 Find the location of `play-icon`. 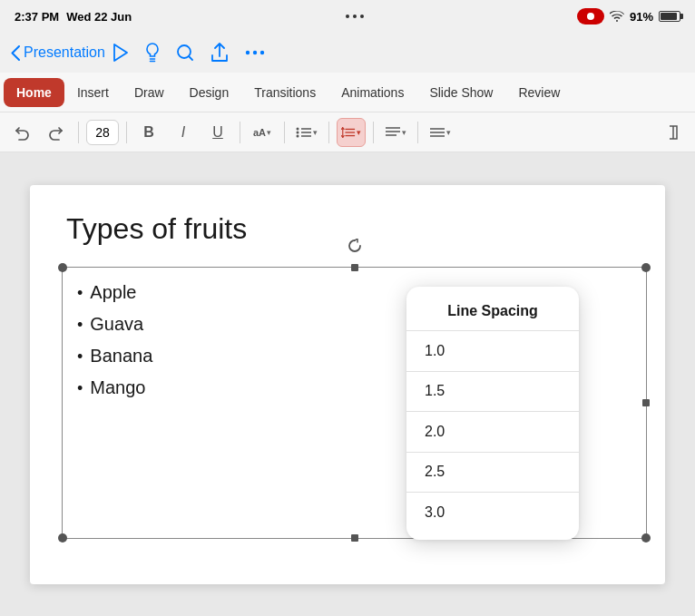

play-icon is located at coordinates (121, 53).